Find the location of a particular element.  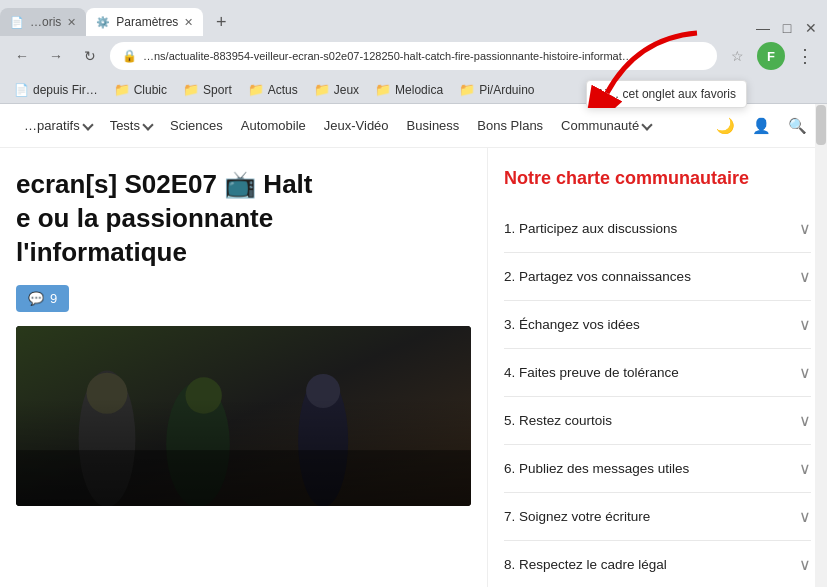

charter-text-1: 1. Participez aux discussions is located at coordinates (590, 228).